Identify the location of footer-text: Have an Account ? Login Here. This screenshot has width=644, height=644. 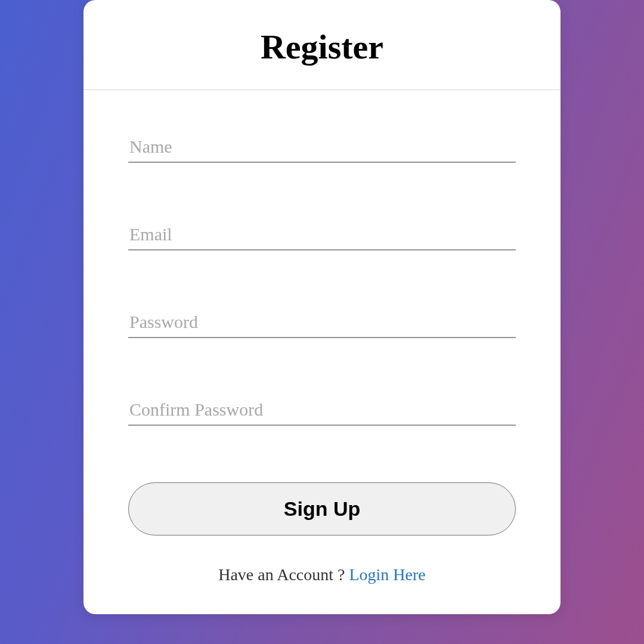
(322, 575).